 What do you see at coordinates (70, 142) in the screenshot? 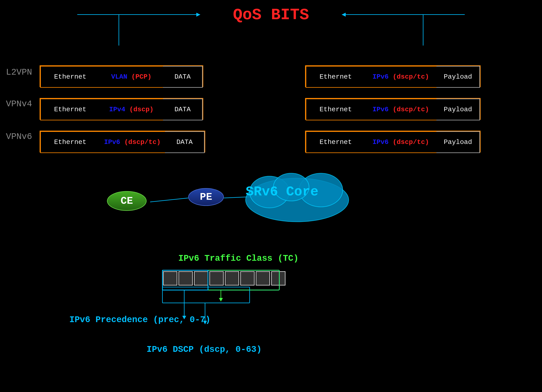
I see `vpnv6-left-ethernet: Ethernet` at bounding box center [70, 142].